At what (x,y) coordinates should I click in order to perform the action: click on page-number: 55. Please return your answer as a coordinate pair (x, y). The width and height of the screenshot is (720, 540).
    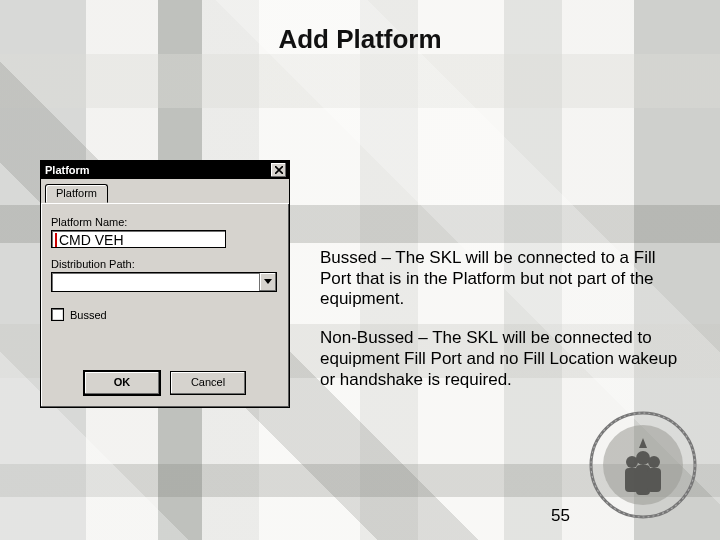
    Looking at the image, I should click on (560, 516).